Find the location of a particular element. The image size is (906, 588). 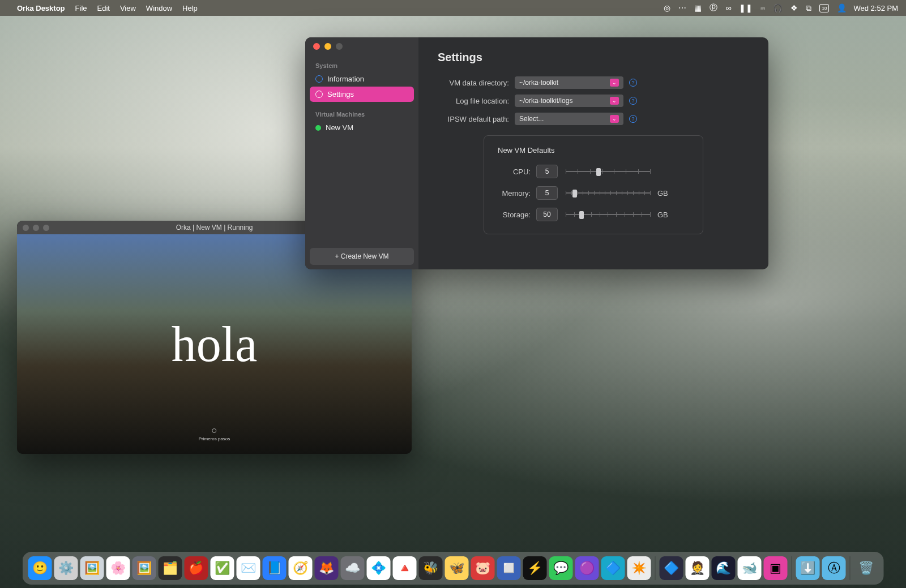

menu-file: File is located at coordinates (82, 8).